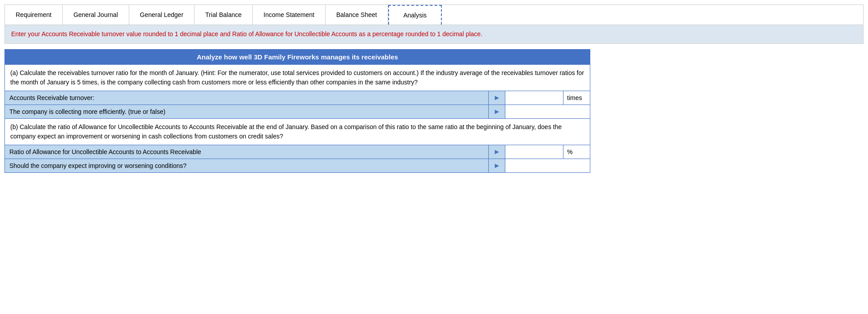 This screenshot has width=868, height=314. I want to click on table-header-cell: Analyze how well 3D Family Fireworks man…, so click(298, 57).